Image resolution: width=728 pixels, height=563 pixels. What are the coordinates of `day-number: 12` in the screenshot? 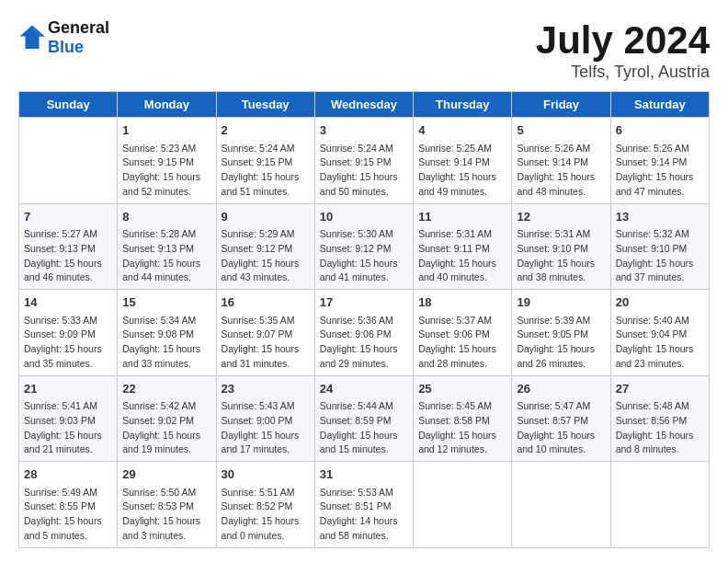 It's located at (561, 217).